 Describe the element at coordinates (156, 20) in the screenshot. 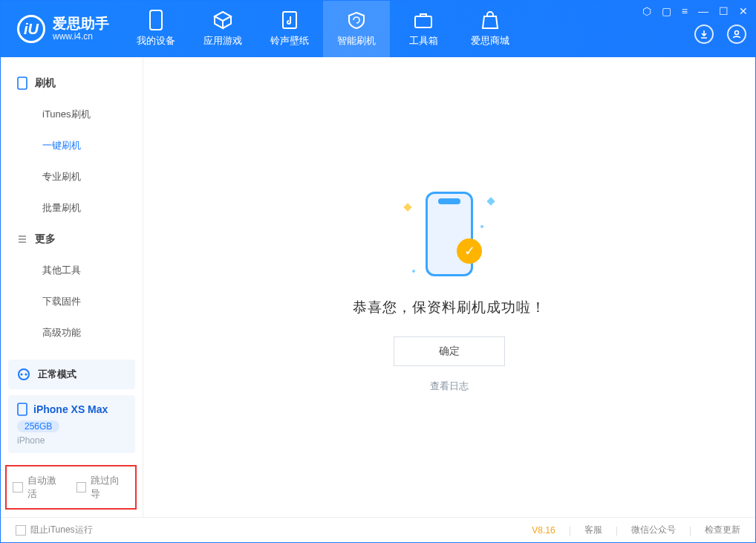

I see `phone-icon` at that location.